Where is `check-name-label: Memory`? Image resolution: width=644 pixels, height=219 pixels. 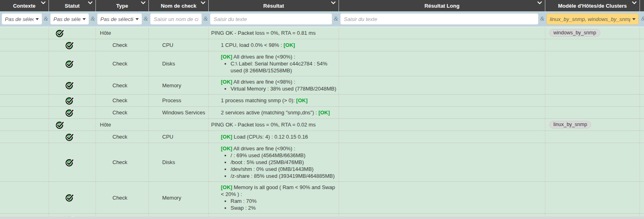 check-name-label: Memory is located at coordinates (172, 86).